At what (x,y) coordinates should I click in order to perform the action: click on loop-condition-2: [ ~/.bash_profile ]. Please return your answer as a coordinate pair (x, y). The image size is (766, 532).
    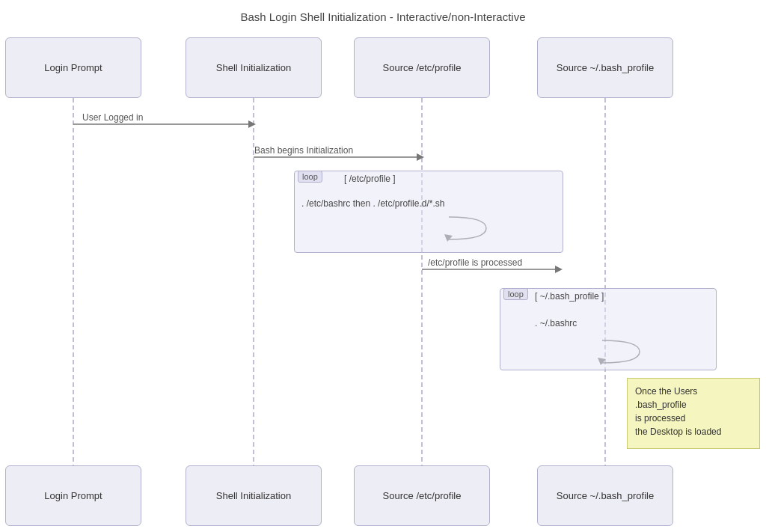
    Looking at the image, I should click on (569, 296).